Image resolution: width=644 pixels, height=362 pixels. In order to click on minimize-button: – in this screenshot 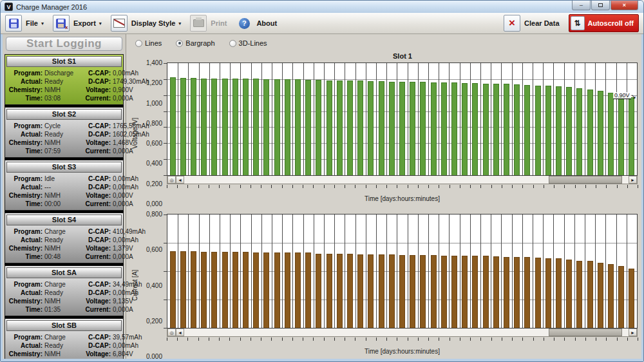, I will do `click(581, 5)`.